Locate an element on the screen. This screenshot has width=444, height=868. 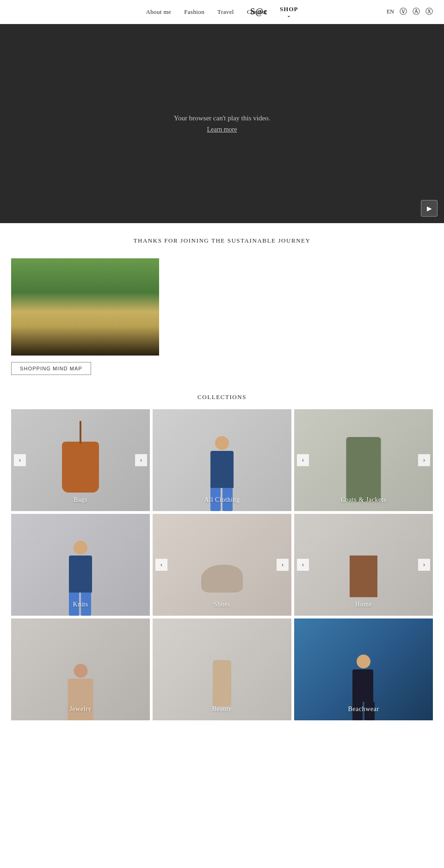
shoes-arrow-right: › is located at coordinates (283, 565).